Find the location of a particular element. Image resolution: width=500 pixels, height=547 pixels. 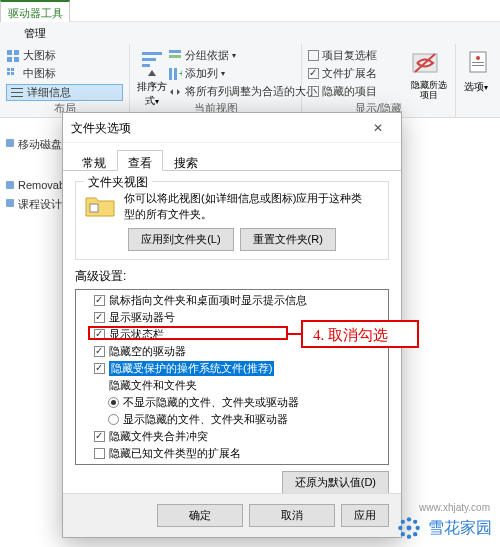

restore-defaults-button: 还原为默认值(D) is located at coordinates (336, 482).